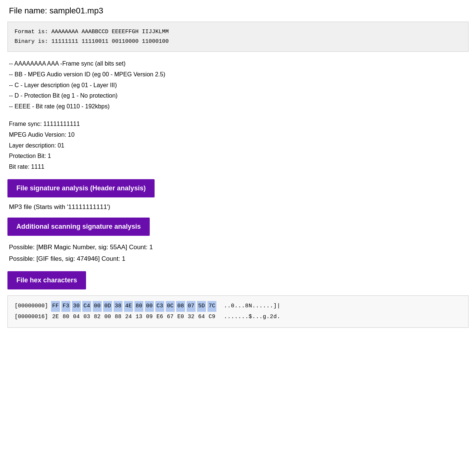 This screenshot has width=476, height=450. Describe the element at coordinates (134, 317) in the screenshot. I see `hex-bytes: 2E800403820088241309E667E03264C9` at that location.